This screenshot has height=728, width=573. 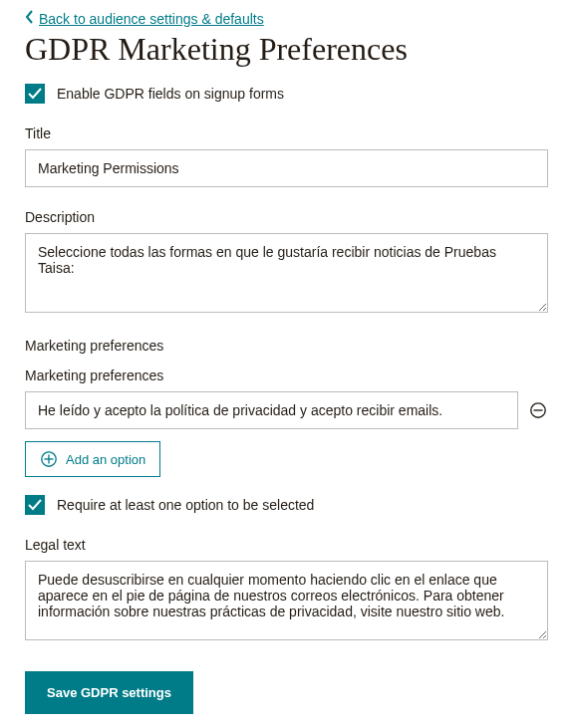 What do you see at coordinates (287, 346) in the screenshot?
I see `marketing-prefs-heading: Marketing preferences` at bounding box center [287, 346].